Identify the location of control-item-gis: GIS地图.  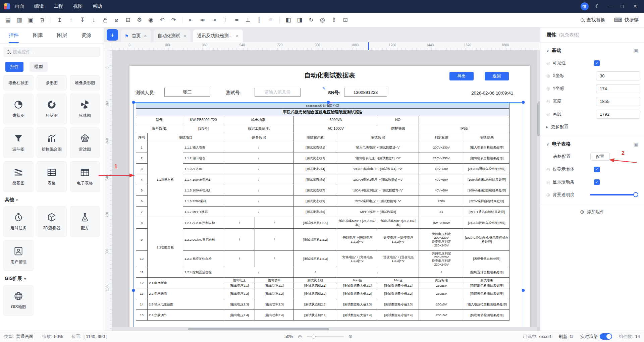
(18, 300).